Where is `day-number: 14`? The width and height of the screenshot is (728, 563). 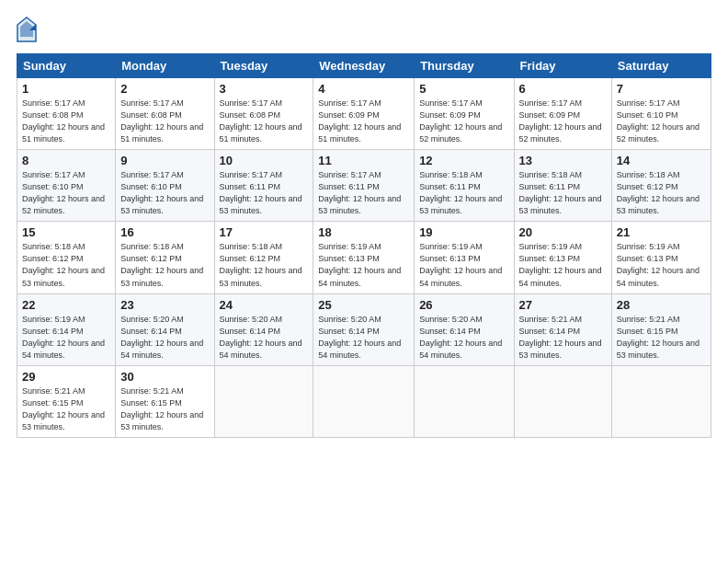 day-number: 14 is located at coordinates (662, 160).